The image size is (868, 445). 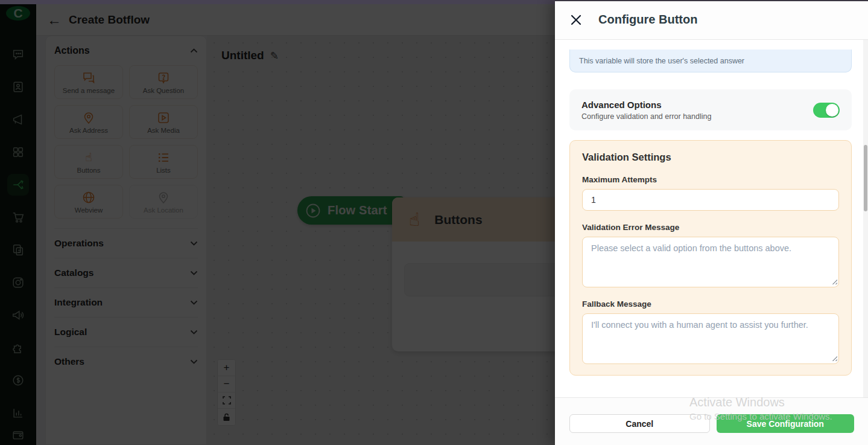 What do you see at coordinates (711, 180) in the screenshot?
I see `max-attempts-label: Maximum Attempts` at bounding box center [711, 180].